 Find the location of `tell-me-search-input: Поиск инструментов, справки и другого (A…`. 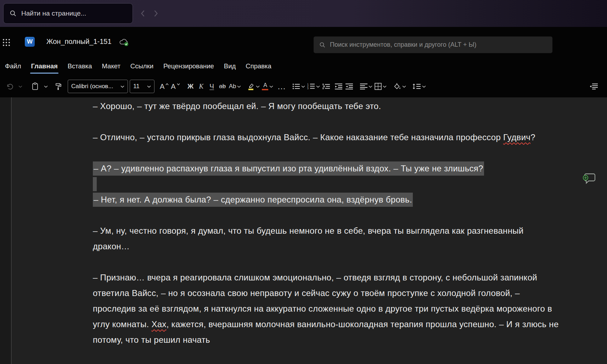

tell-me-search-input: Поиск инструментов, справки и другого (A… is located at coordinates (433, 45).